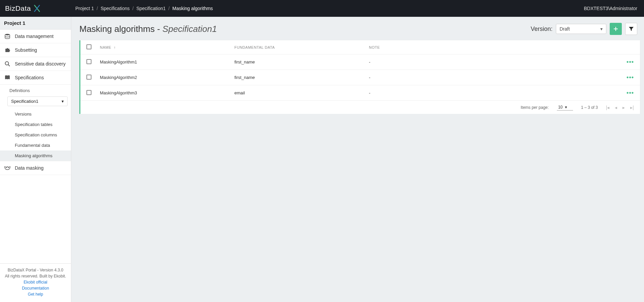 The height and width of the screenshot is (302, 644). I want to click on sidebar-item-subsetting: Subsetting, so click(36, 50).